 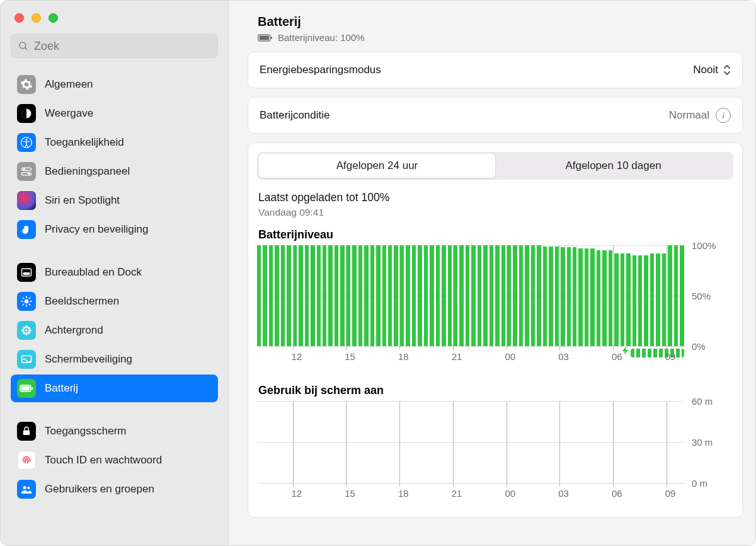 I want to click on sidebar-item-lockscreen: Toegangsscherm, so click(x=115, y=431).